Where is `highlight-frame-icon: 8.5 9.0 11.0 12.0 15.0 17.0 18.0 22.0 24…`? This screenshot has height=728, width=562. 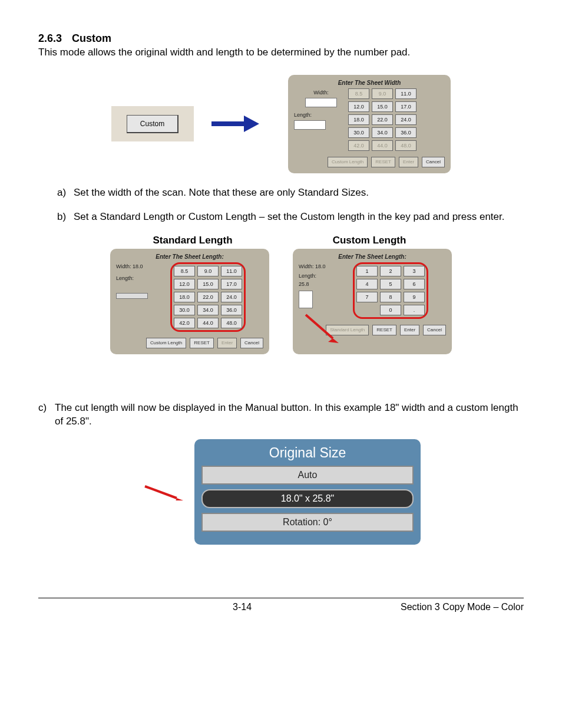 highlight-frame-icon: 8.5 9.0 11.0 12.0 15.0 17.0 18.0 22.0 24… is located at coordinates (208, 297).